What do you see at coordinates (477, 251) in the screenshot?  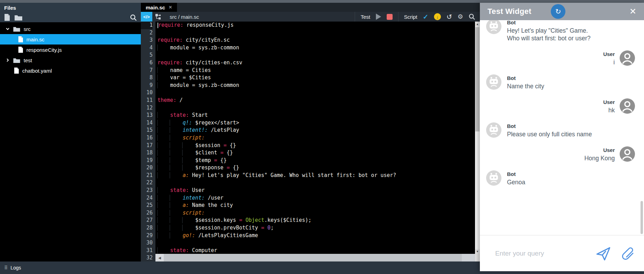 I see `scroll-down-icon: ▼` at bounding box center [477, 251].